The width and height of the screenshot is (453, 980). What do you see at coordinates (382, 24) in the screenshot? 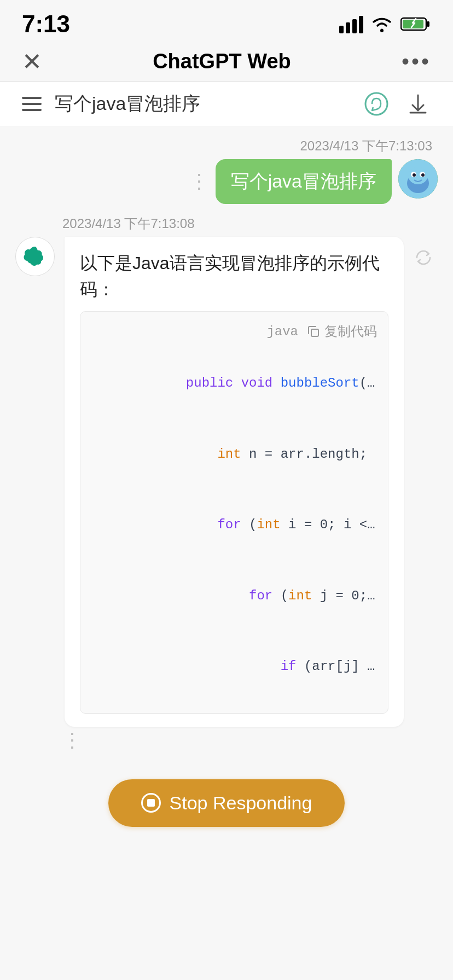
I see `wifi-icon` at bounding box center [382, 24].